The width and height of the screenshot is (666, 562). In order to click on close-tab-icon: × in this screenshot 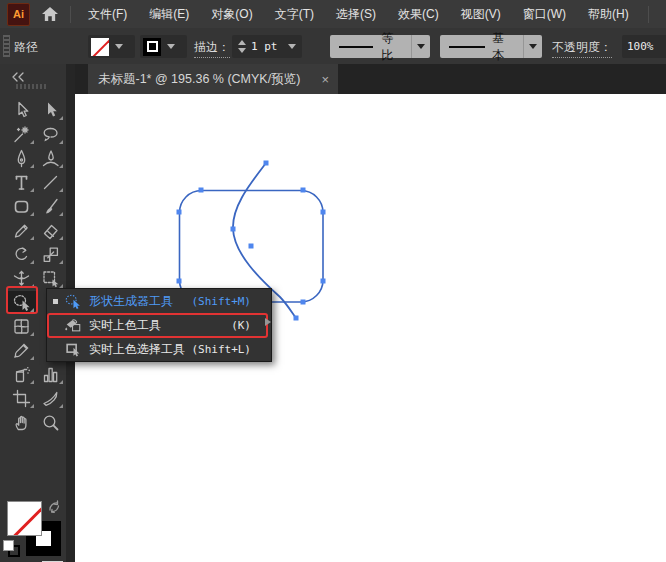, I will do `click(325, 80)`.